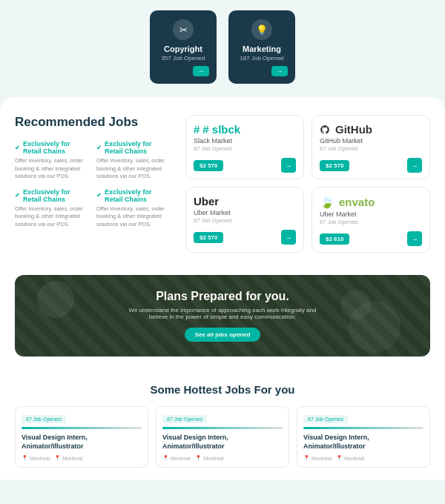  I want to click on slack-market: Slack Market, so click(245, 141).